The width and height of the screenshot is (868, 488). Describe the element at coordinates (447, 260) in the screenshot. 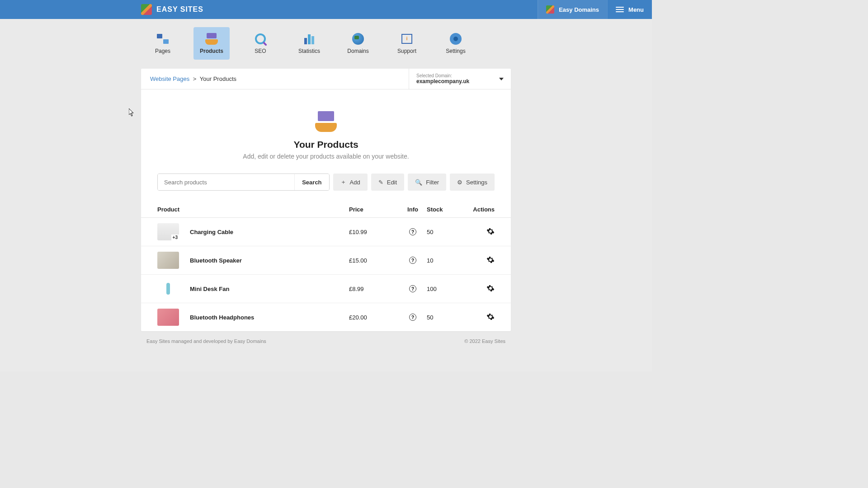

I see `product-stock: 10` at that location.